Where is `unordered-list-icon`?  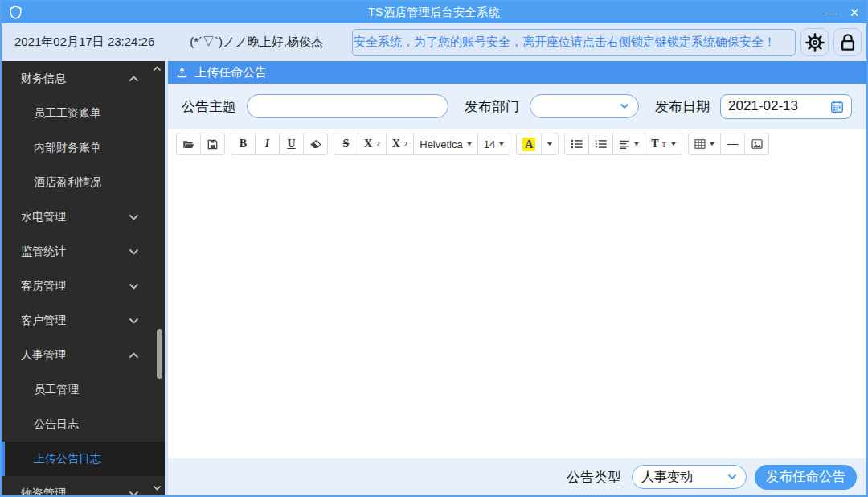 unordered-list-icon is located at coordinates (577, 144).